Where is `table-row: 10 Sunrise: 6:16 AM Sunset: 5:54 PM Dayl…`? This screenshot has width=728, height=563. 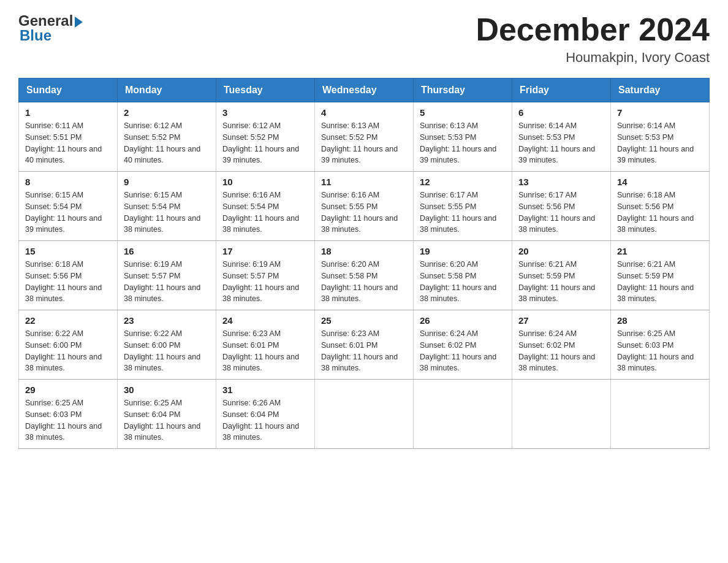
table-row: 10 Sunrise: 6:16 AM Sunset: 5:54 PM Dayl… is located at coordinates (266, 206).